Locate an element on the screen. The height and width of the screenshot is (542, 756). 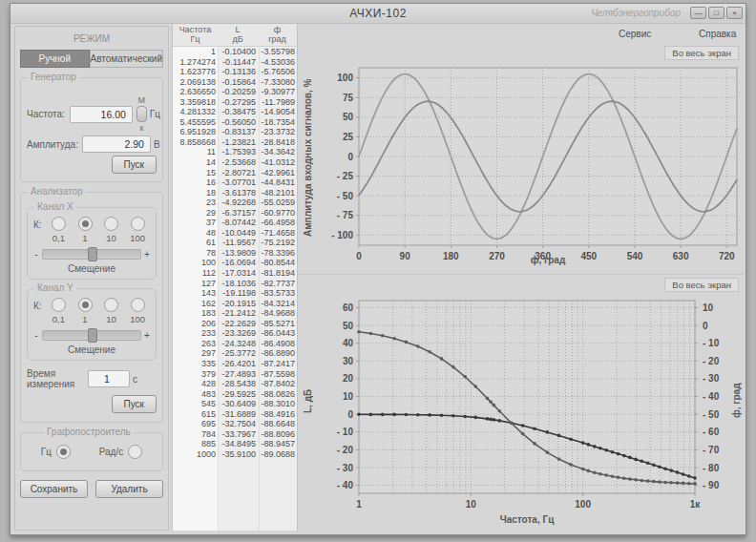
gain-option-label: 0,1 is located at coordinates (59, 319).